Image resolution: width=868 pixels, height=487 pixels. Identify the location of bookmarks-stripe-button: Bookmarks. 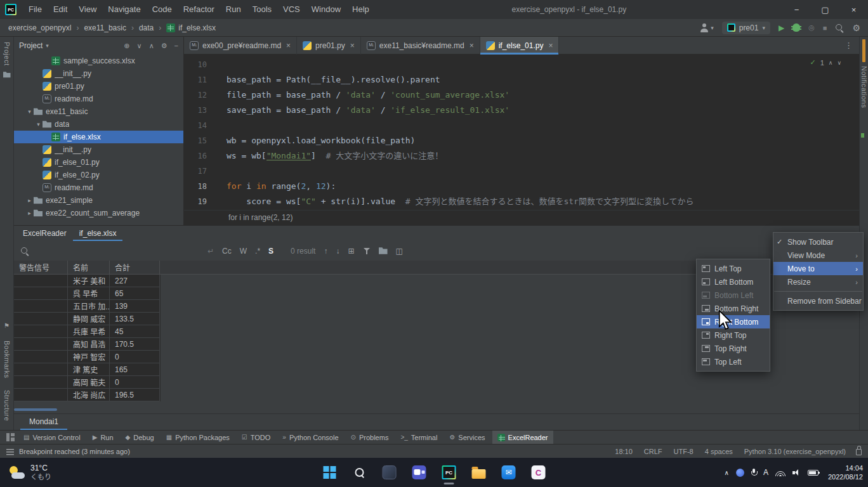
(7, 360).